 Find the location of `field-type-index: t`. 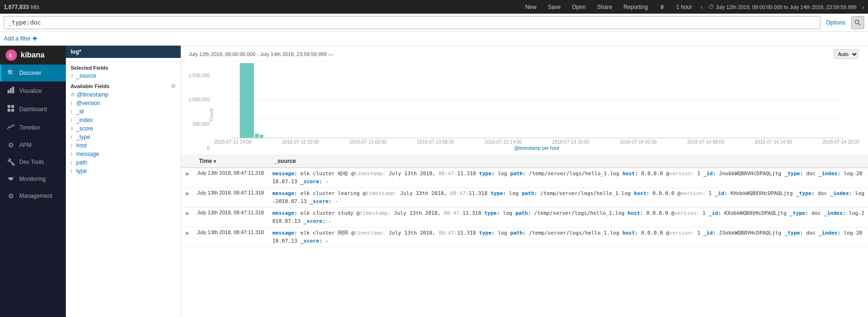

field-type-index: t is located at coordinates (72, 121).